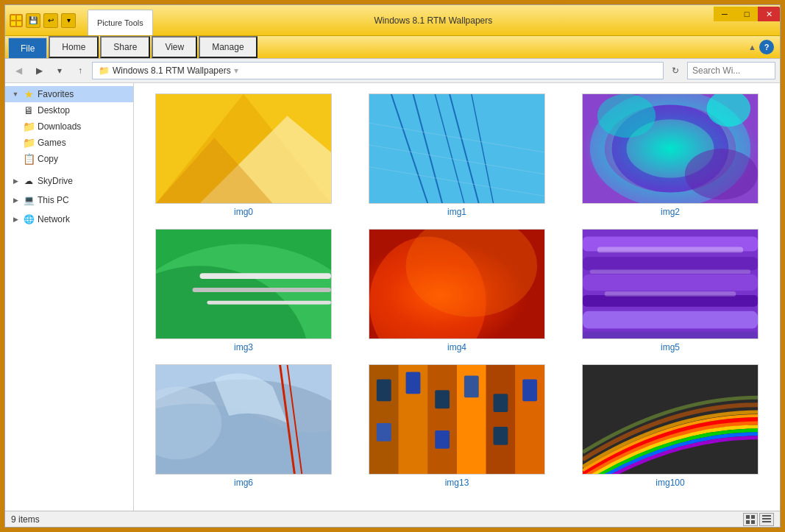 The width and height of the screenshot is (785, 532). What do you see at coordinates (80, 71) in the screenshot?
I see `up-button: ↑` at bounding box center [80, 71].